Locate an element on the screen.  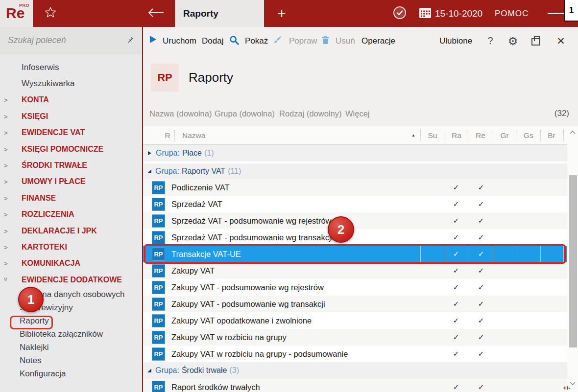
column-header-gr: Gr is located at coordinates (505, 135).